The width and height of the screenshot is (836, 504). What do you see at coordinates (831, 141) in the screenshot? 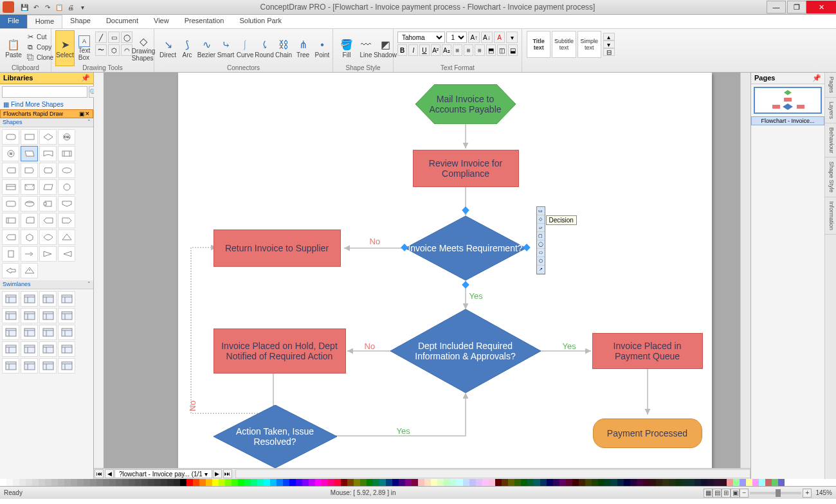
I see `sidetab-behaviour: Behaviour` at bounding box center [831, 141].